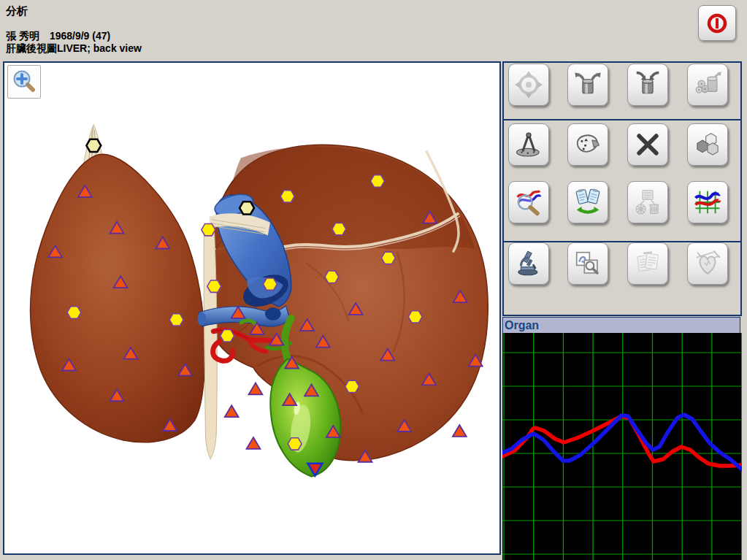  I want to click on patient-info: 張 秀明 1968/9/9 (47), so click(58, 37).